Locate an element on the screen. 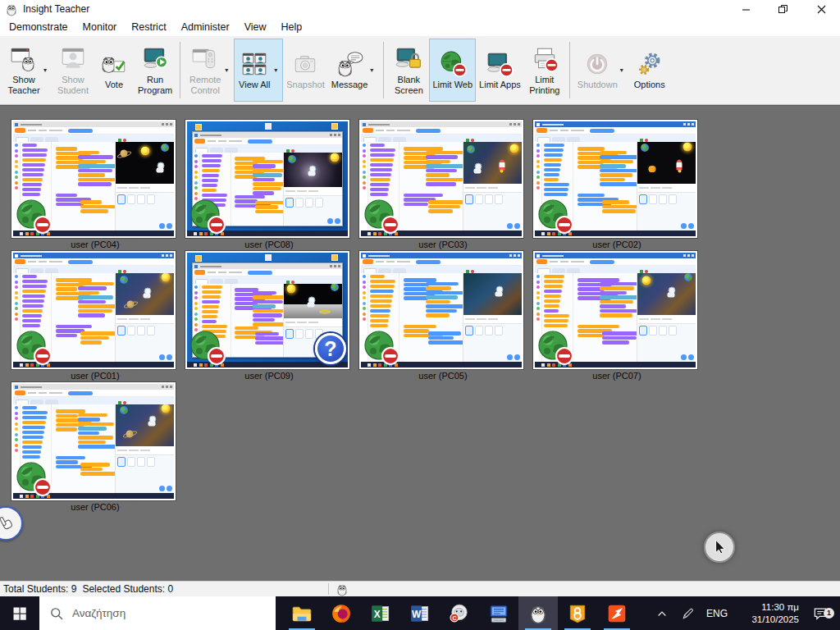 The image size is (840, 630). toolbar-show-teacher-button: ShowTeacher▾ is located at coordinates (28, 71).